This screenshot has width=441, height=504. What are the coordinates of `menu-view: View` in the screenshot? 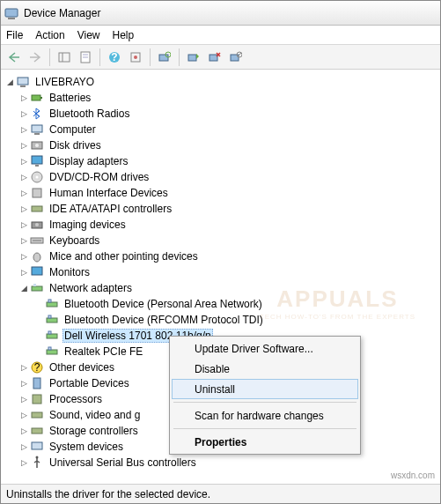 It's located at (89, 35).